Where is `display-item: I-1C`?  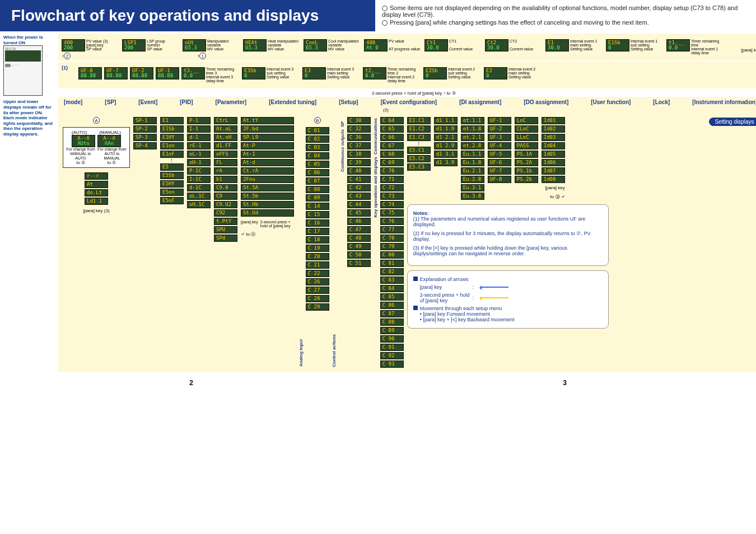
display-item: I-1C is located at coordinates (199, 179).